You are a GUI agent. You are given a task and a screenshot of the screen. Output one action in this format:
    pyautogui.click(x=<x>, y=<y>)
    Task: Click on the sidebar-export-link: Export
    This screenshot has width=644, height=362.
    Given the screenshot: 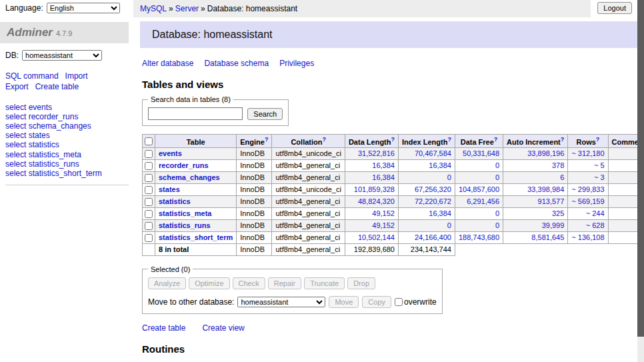 What is the action you would take?
    pyautogui.click(x=17, y=87)
    